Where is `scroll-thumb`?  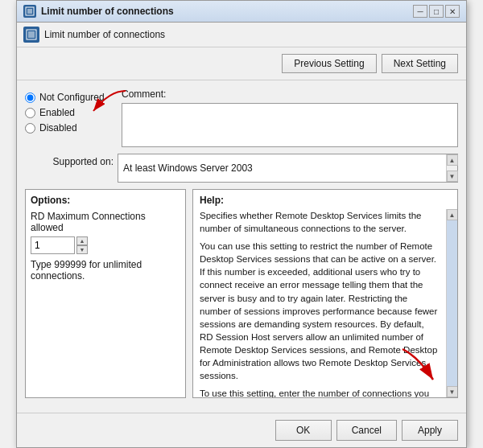 scroll-thumb is located at coordinates (452, 303).